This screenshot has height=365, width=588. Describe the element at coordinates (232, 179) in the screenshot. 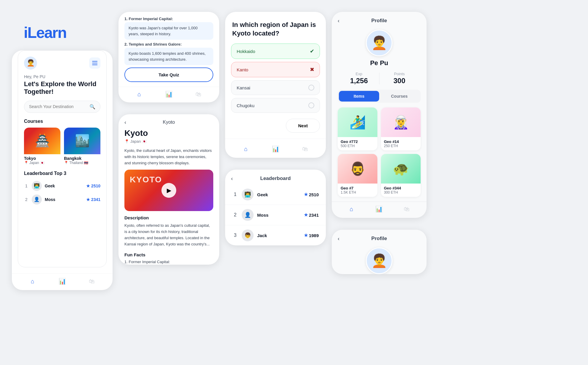

I see `leaderboard-back-button: ‹` at that location.